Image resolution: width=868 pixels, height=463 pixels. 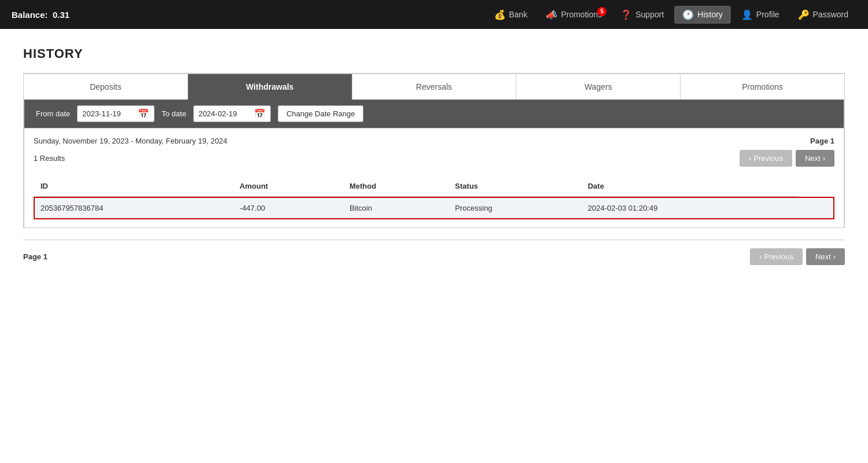 I want to click on from-date-input-wrapper: 📅, so click(x=116, y=113).